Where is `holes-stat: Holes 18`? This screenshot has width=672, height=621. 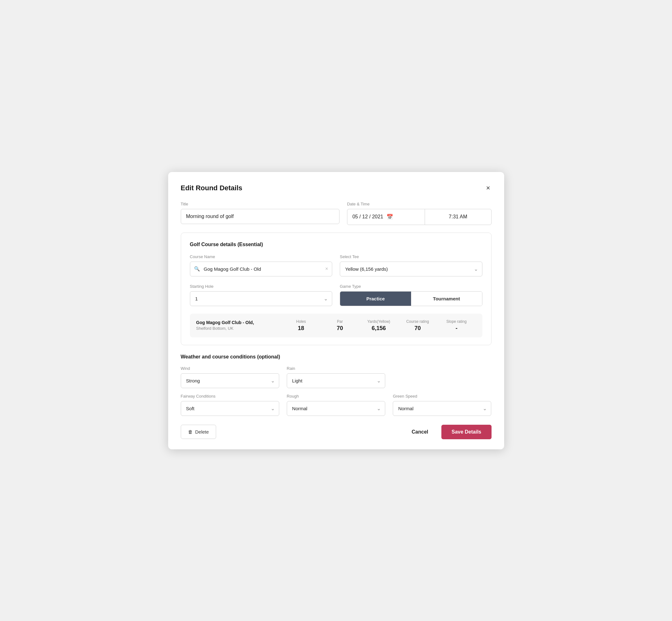 holes-stat: Holes 18 is located at coordinates (301, 325).